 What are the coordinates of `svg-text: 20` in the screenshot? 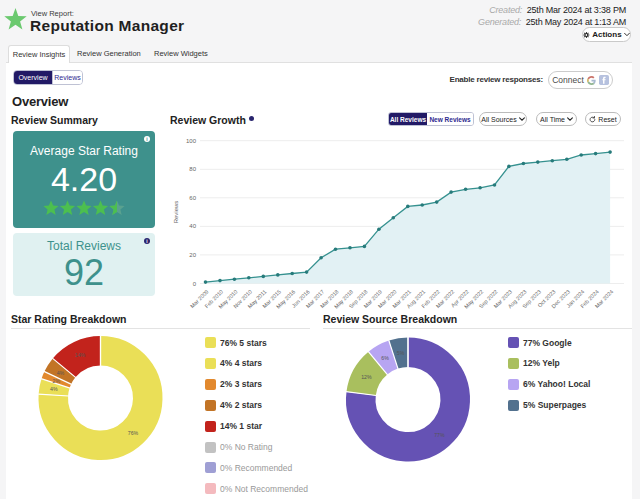 It's located at (192, 255).